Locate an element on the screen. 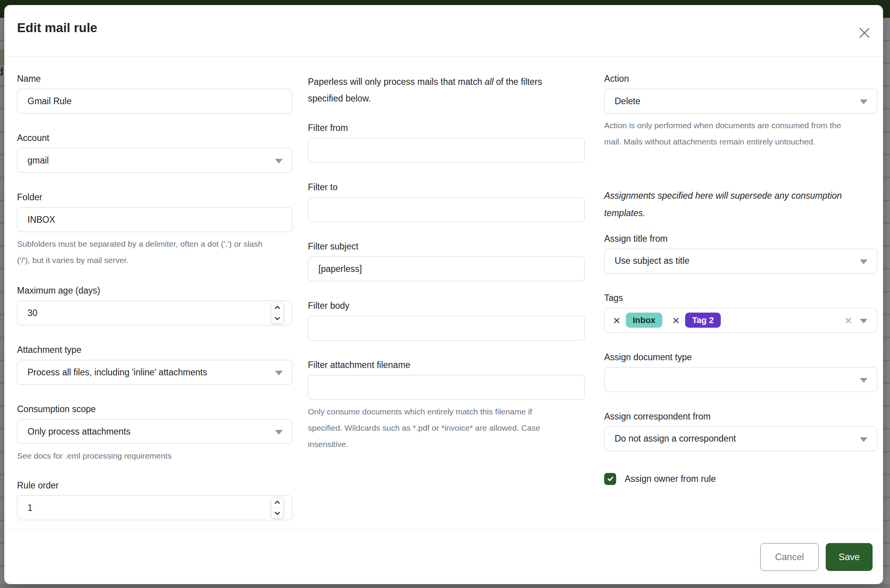 The image size is (890, 588). filter-body-input is located at coordinates (446, 328).